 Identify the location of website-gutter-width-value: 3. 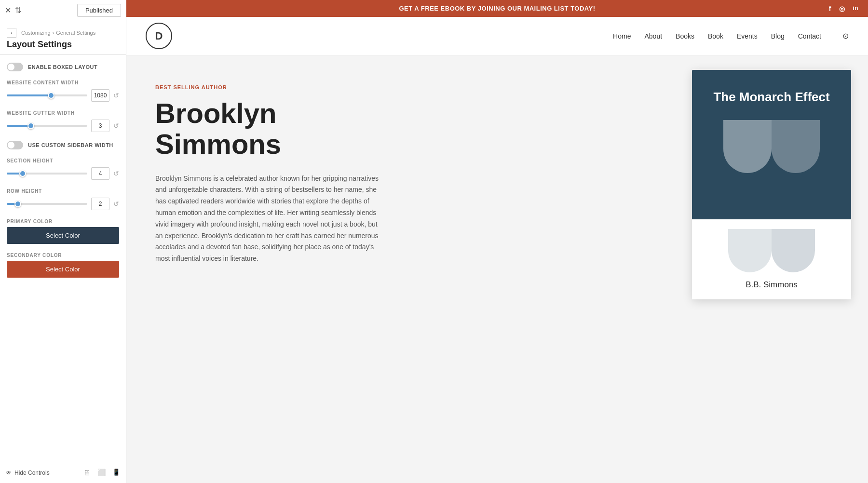
(100, 126).